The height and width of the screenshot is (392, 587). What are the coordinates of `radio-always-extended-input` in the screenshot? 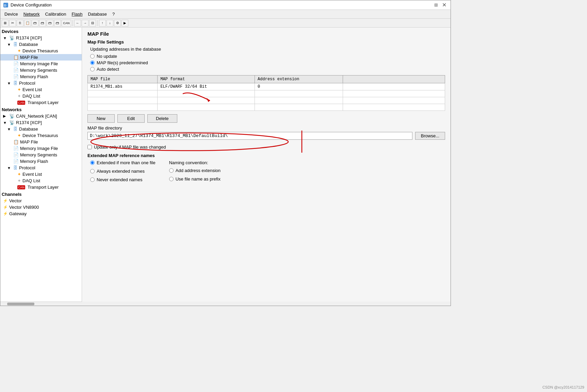 It's located at (93, 171).